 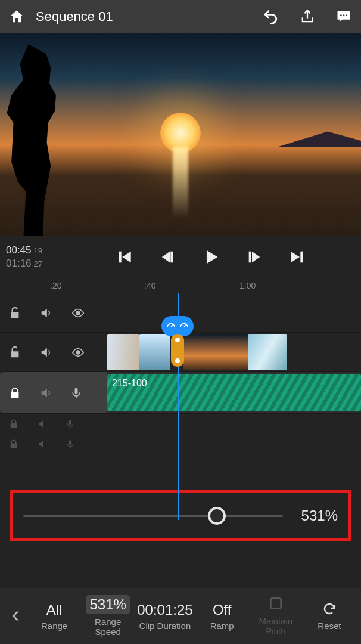 I want to click on ruler-tick: :20, so click(x=56, y=286).